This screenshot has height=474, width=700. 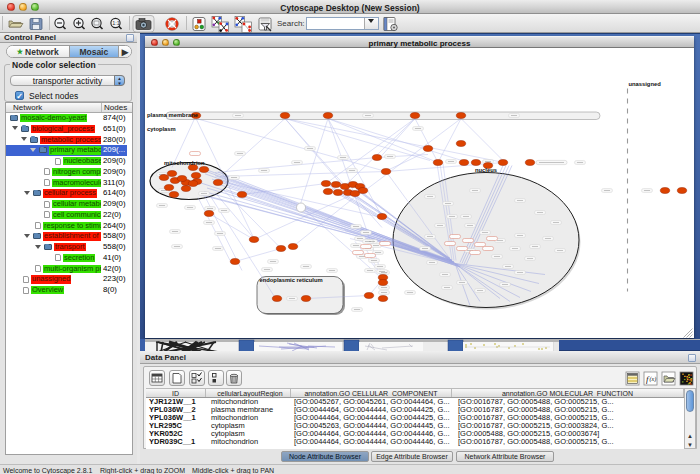 I want to click on svg-text: nucleus, so click(x=486, y=170).